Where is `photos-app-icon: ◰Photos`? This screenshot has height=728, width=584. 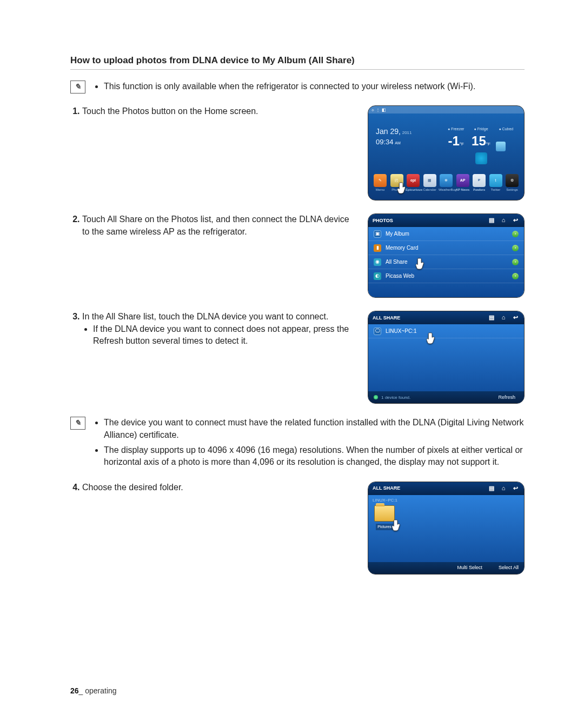 photos-app-icon: ◰Photos is located at coordinates (397, 181).